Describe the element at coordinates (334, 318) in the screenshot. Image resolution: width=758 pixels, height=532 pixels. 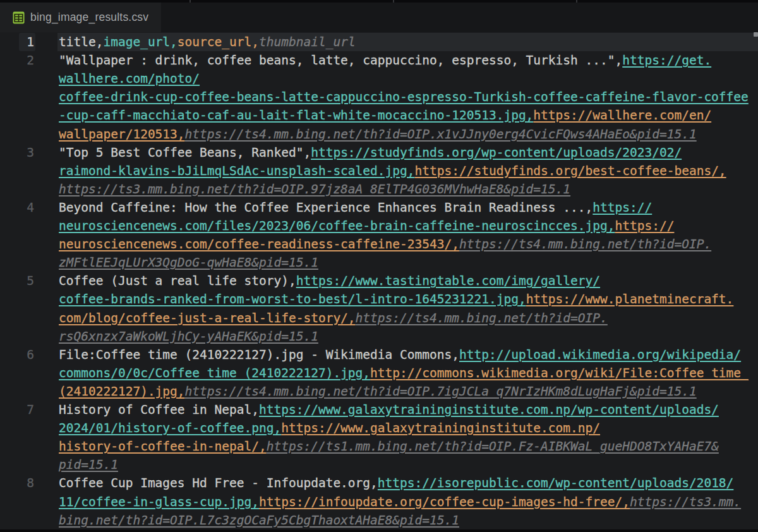
I see `code-row: com/blog/coffee-just-a-real-life-story/,…` at that location.